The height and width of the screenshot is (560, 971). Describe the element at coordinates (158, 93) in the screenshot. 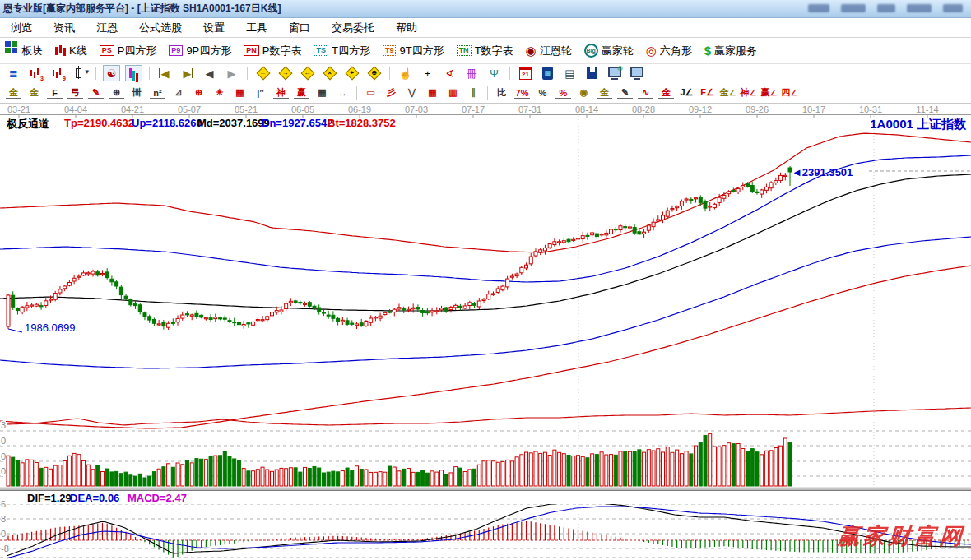

I see `gann-tool-icon-7: n²` at that location.